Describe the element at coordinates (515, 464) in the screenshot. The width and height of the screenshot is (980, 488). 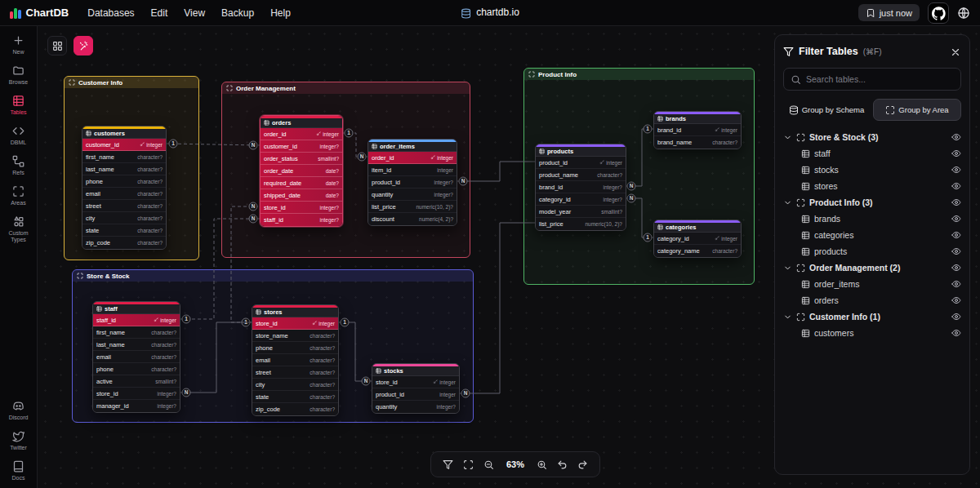
I see `zoom-level: 63%` at that location.